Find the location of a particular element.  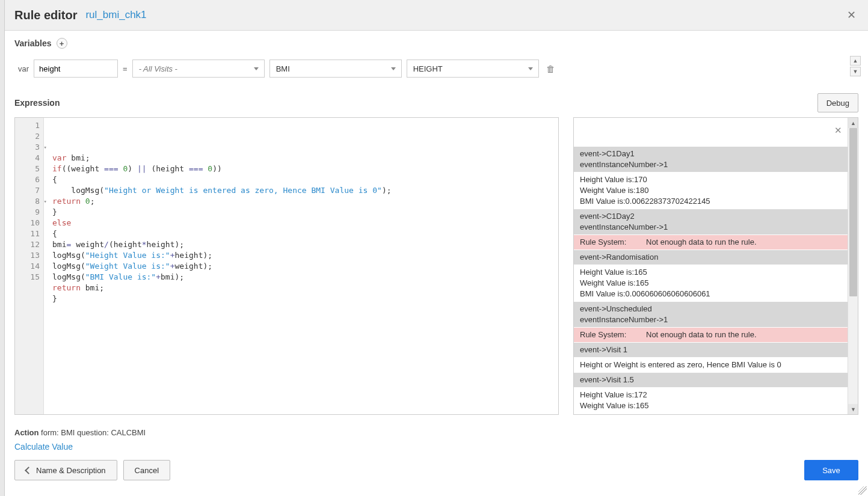

close-icon: ✕ is located at coordinates (852, 15).